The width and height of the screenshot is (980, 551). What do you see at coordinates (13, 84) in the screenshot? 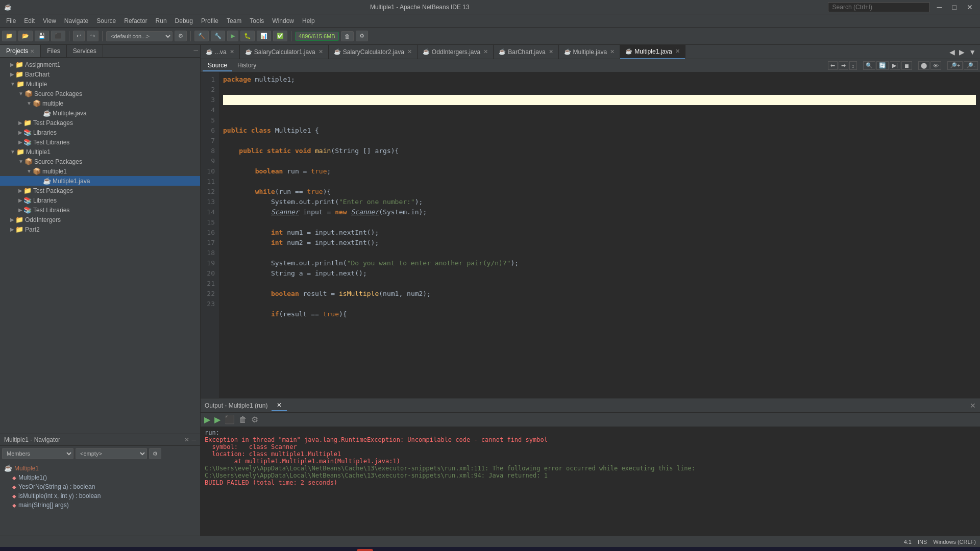
I see `expand-multiple: ▼` at bounding box center [13, 84].